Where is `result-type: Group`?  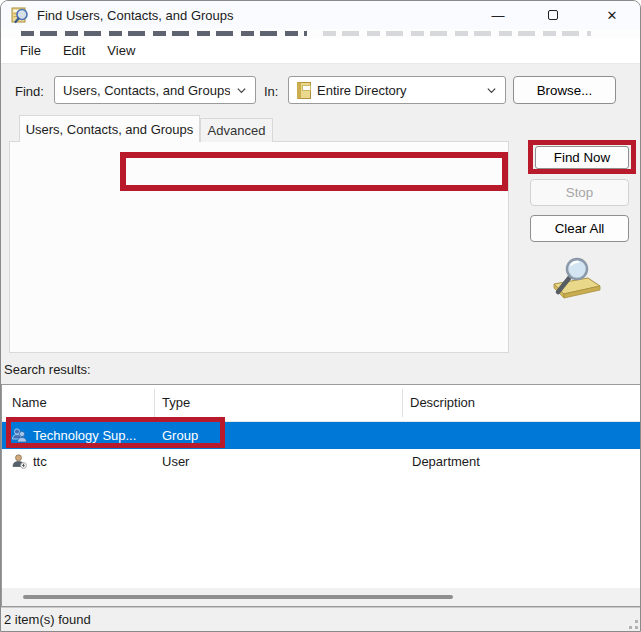 result-type: Group is located at coordinates (180, 436).